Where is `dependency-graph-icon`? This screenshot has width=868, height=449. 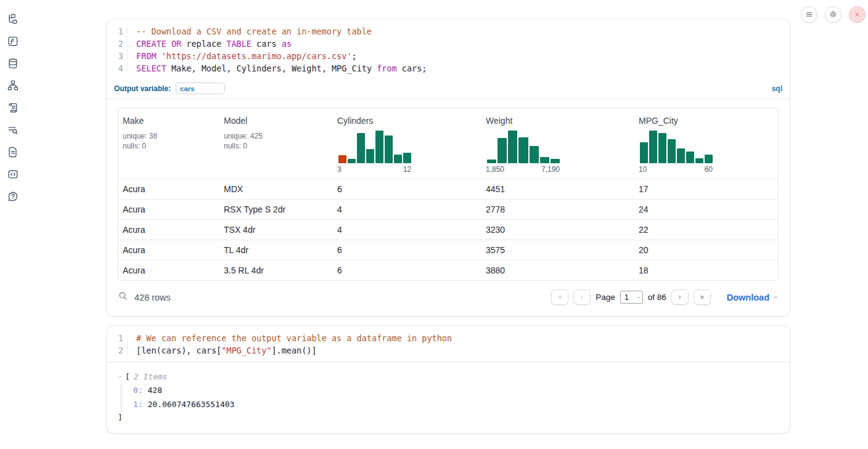
dependency-graph-icon is located at coordinates (13, 86).